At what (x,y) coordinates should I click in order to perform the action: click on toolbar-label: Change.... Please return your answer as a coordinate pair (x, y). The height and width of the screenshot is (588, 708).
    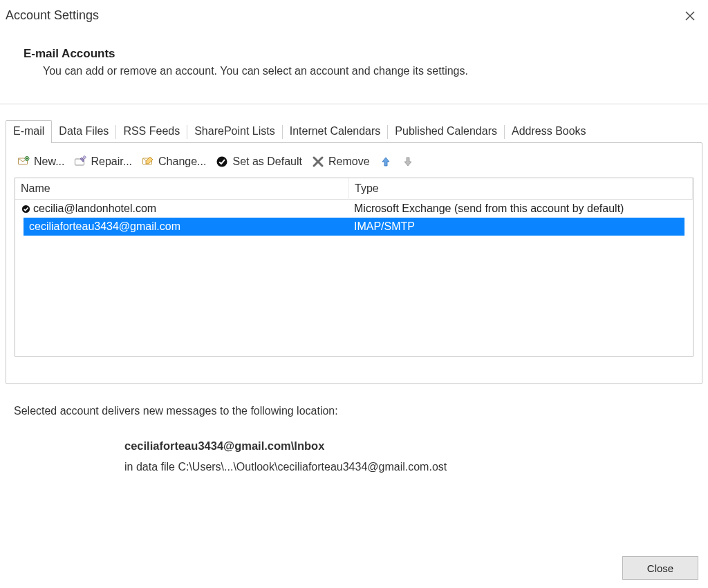
    Looking at the image, I should click on (183, 162).